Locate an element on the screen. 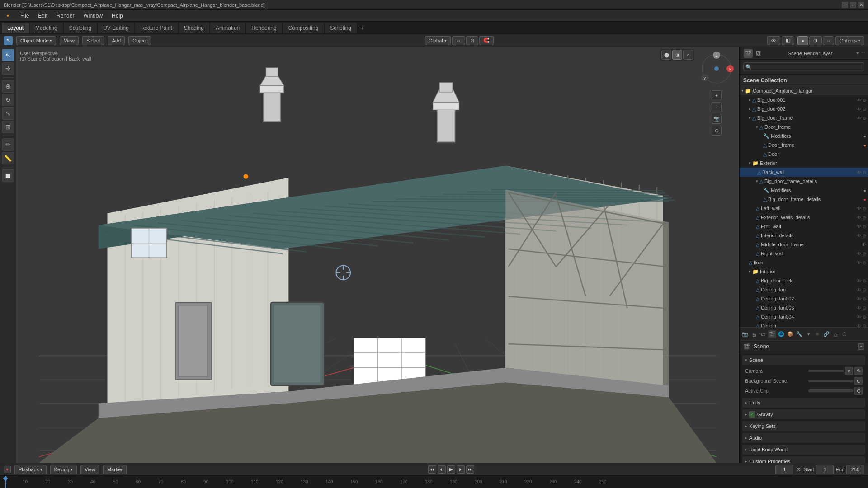 The image size is (868, 488). outliner-item-bigdoorframedetails: ▾ △ Big_door_frame_details is located at coordinates (804, 181).